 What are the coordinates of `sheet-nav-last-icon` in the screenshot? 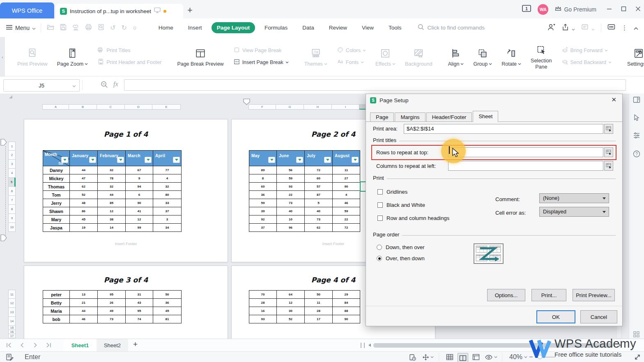 It's located at (48, 346).